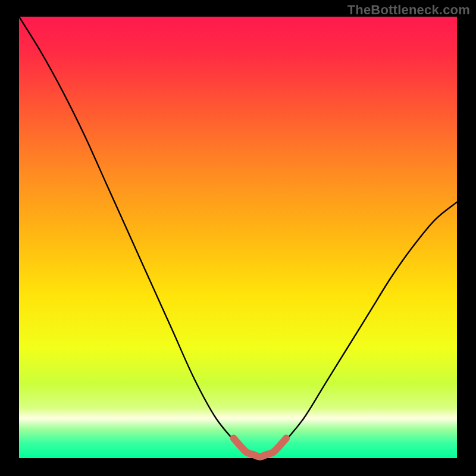  What do you see at coordinates (409, 10) in the screenshot?
I see `watermark-text: TheBottleneck.com` at bounding box center [409, 10].